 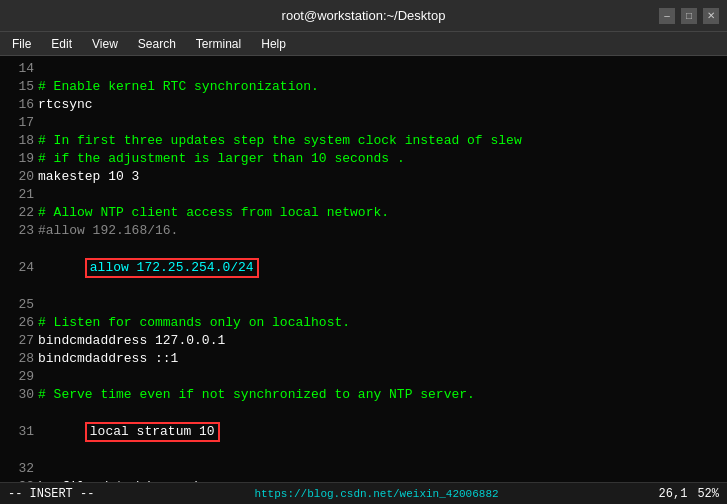 What do you see at coordinates (274, 44) in the screenshot?
I see `menu-help: Help` at bounding box center [274, 44].